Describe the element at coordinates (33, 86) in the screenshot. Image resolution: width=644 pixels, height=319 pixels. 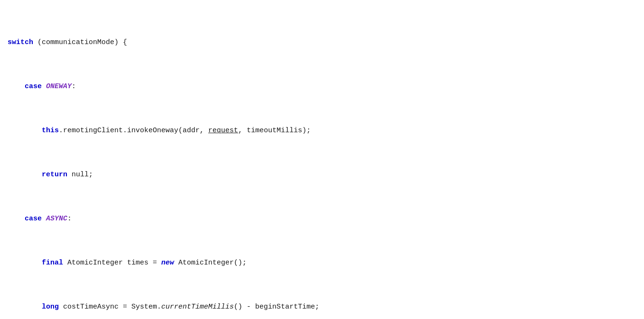
I see `case-keyword-1: case` at that location.